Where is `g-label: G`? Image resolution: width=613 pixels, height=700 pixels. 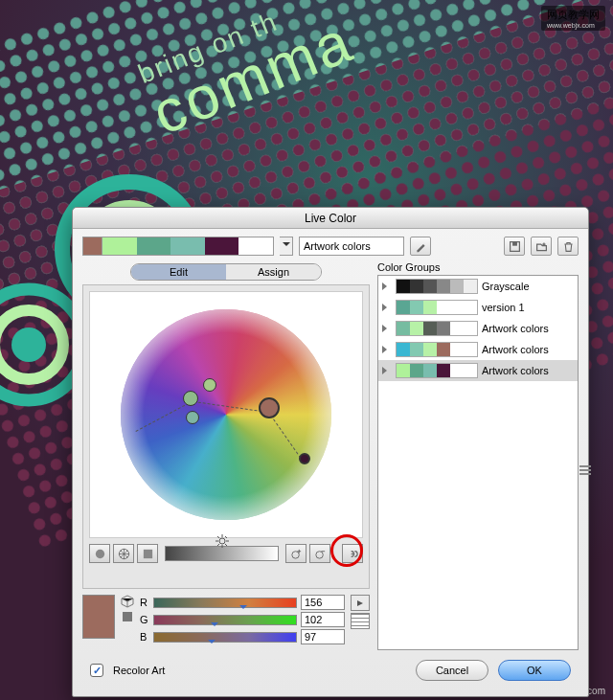 g-label: G is located at coordinates (145, 620).